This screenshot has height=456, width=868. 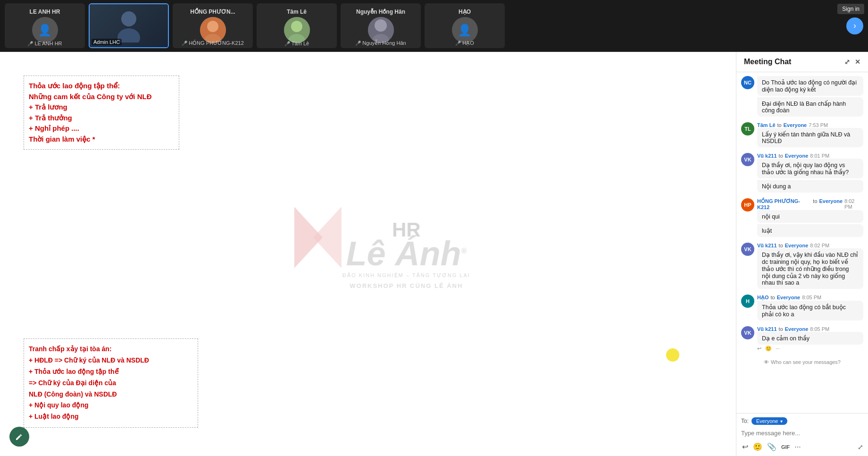 What do you see at coordinates (802, 218) in the screenshot?
I see `chat-message-hp-1: HP HỒNG PHƯƠNG-K212 to Everyone 8:02 PM …` at bounding box center [802, 218].